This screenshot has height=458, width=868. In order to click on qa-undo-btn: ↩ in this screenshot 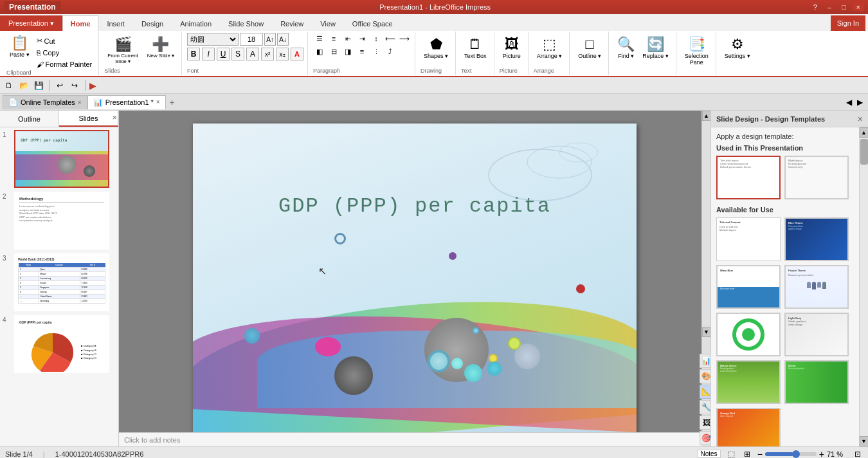, I will do `click(60, 86)`.